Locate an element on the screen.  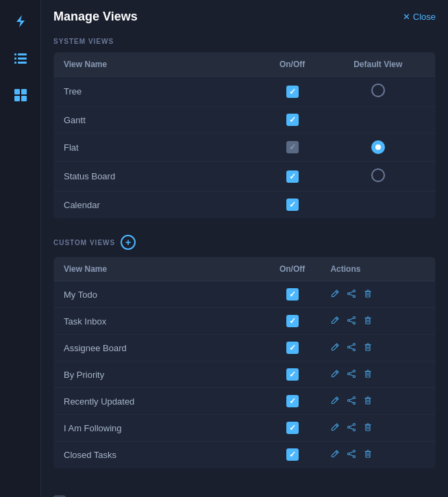
col-header-default-view: Default View is located at coordinates (378, 64).